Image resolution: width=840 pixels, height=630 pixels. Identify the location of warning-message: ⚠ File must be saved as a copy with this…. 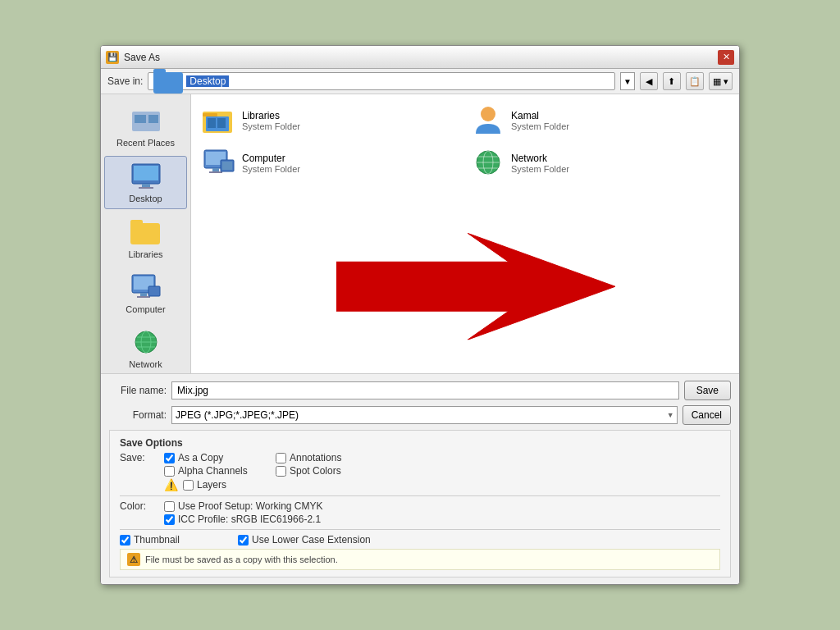
(420, 559).